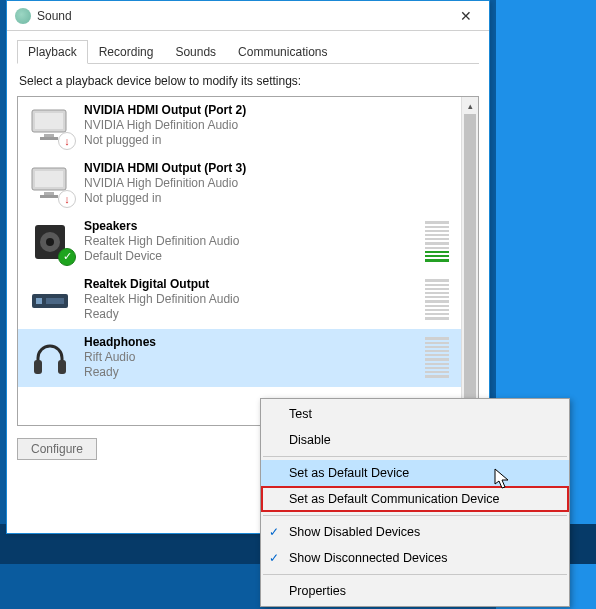 The height and width of the screenshot is (609, 596). What do you see at coordinates (240, 300) in the screenshot?
I see `list-item: Realtek Digital Output Realtek High Defi…` at bounding box center [240, 300].